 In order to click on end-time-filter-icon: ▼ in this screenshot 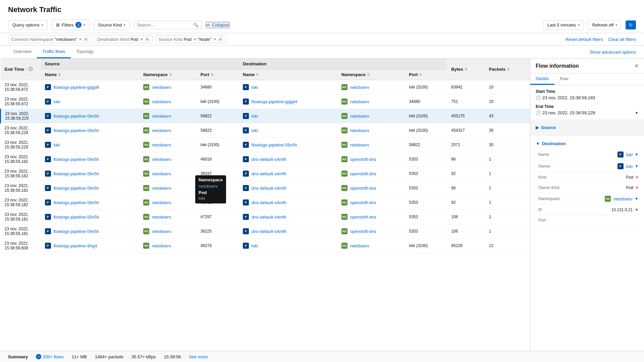, I will do `click(637, 113)`.